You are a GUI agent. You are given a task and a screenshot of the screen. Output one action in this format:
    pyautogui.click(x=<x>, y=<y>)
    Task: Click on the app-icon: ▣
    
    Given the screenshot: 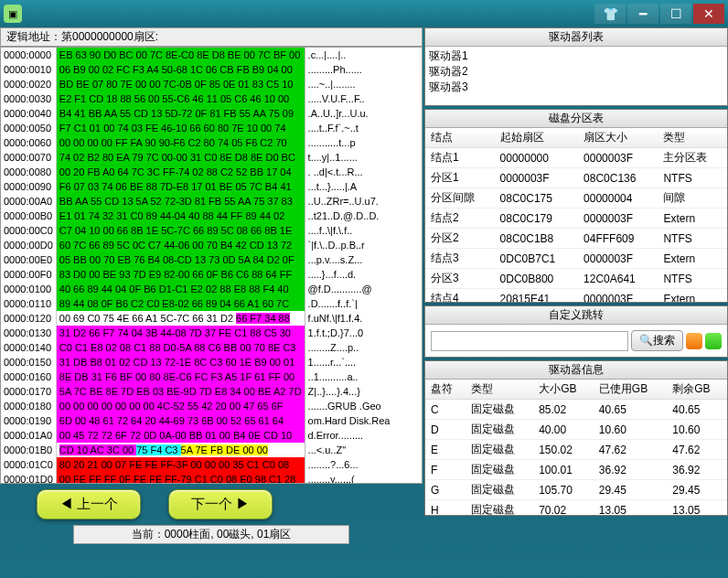 What is the action you would take?
    pyautogui.click(x=13, y=14)
    